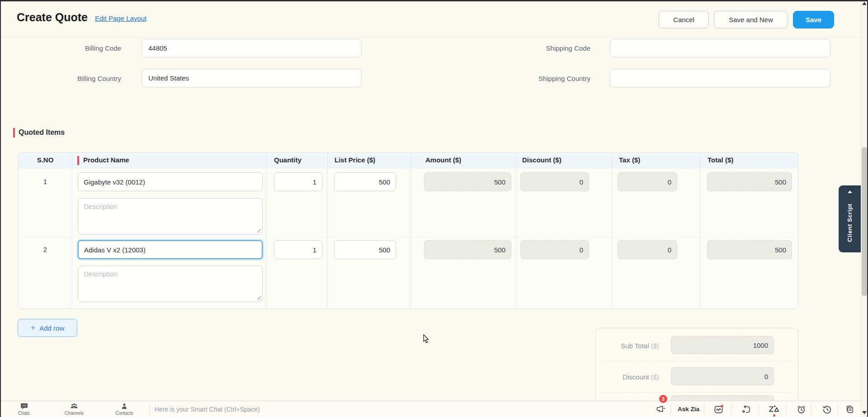 This screenshot has width=868, height=417. Describe the element at coordinates (434, 19) in the screenshot. I see `page-header: Create Quote Edit Page Layout Cancel Sav…` at that location.